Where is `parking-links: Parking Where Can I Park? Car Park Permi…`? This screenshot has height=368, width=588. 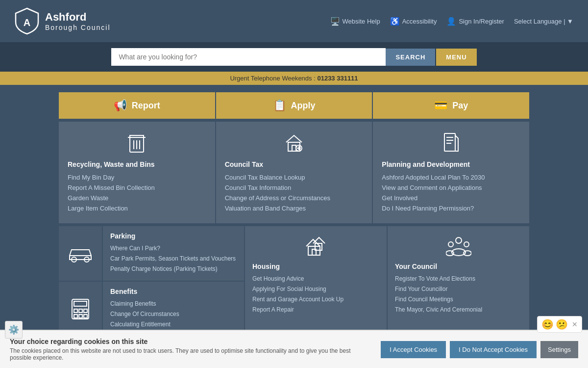
parking-links: Parking Where Can I Park? Car Park Permi… is located at coordinates (174, 253).